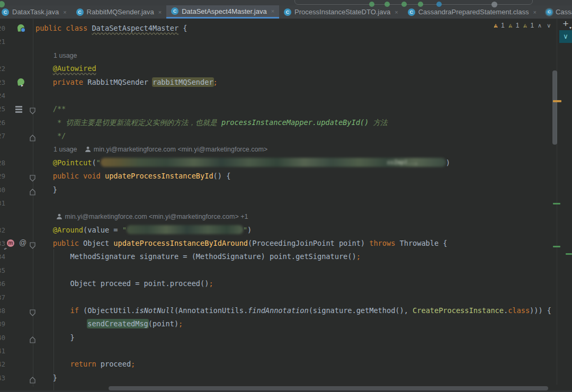 The width and height of the screenshot is (572, 392). What do you see at coordinates (3, 338) in the screenshot?
I see `line-number: 40` at bounding box center [3, 338].